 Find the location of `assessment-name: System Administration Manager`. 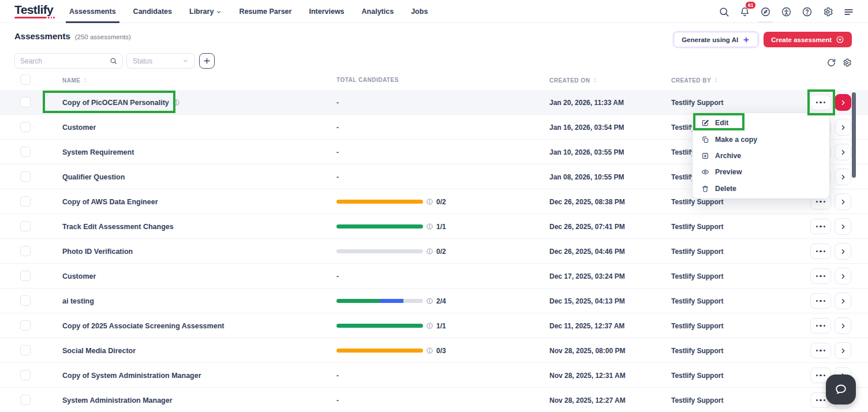

assessment-name: System Administration Manager is located at coordinates (118, 400).